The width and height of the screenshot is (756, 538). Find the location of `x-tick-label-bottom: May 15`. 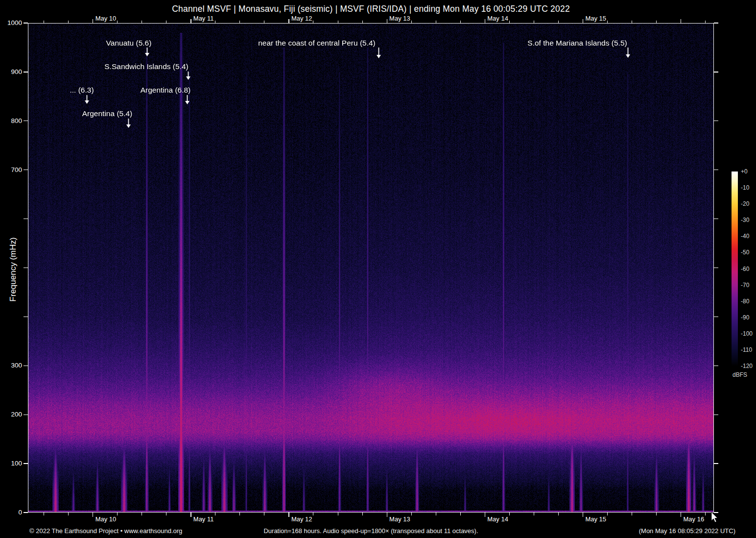

x-tick-label-bottom: May 15 is located at coordinates (595, 519).